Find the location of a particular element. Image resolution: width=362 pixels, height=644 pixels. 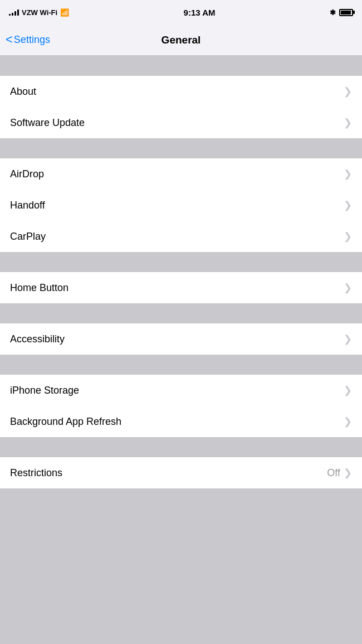

carrier-label: VZW Wi-Fi is located at coordinates (40, 12).